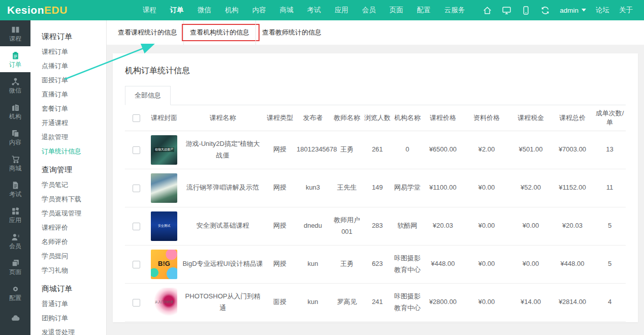 This screenshot has width=644, height=335. I want to click on sidebar-item-wechat: 微信, so click(15, 85).